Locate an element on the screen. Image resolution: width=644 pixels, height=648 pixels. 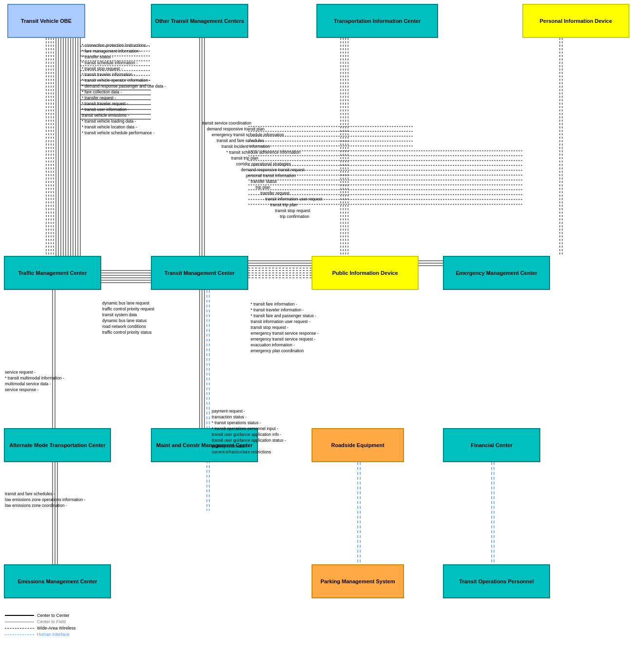
label-transit-incident: transit incident information is located at coordinates (245, 146).